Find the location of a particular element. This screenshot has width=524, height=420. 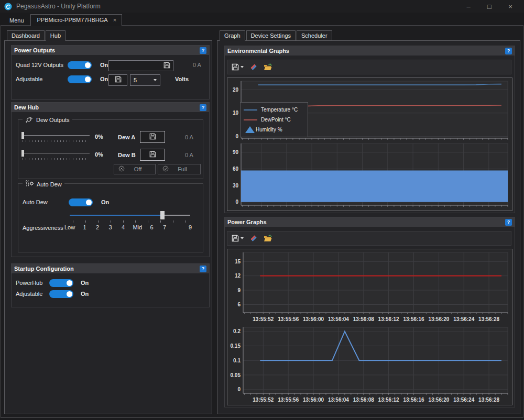

svg-text: 0 is located at coordinates (237, 136).